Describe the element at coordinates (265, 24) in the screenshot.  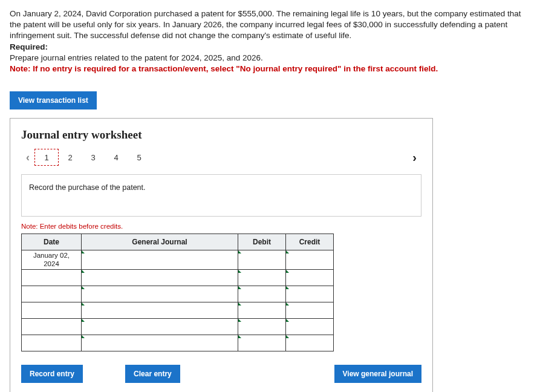
I see `problem-paragraph: On January 2, 2024, David Corporation pu…` at that location.